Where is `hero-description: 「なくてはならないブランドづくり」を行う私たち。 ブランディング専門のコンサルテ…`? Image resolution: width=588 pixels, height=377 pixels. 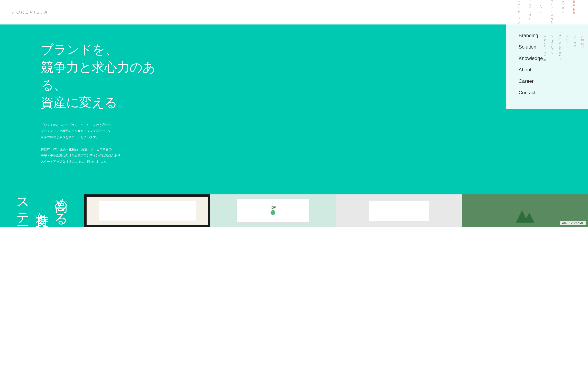
hero-description: 「なくてはならないブランドづくり」を行う私たち。 ブランディング専門のコンサルテ… is located at coordinates (107, 131).